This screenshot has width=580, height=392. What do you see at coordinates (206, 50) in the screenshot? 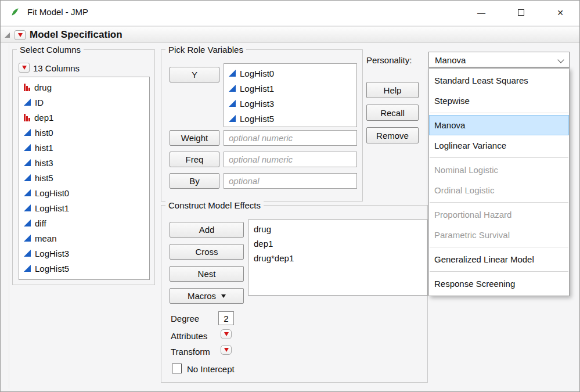
I see `pick-role-variables-title: Pick Role Variables` at bounding box center [206, 50].